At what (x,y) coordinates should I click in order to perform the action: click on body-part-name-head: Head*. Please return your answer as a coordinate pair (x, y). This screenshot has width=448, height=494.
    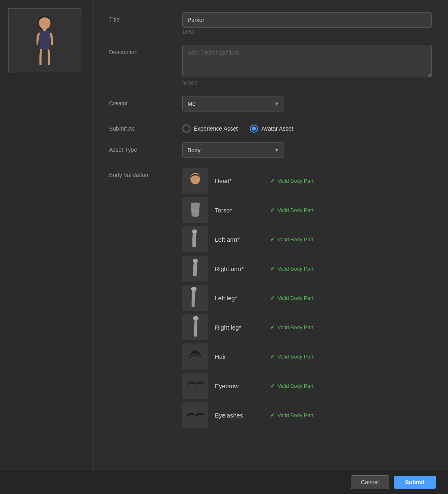
    Looking at the image, I should click on (239, 181).